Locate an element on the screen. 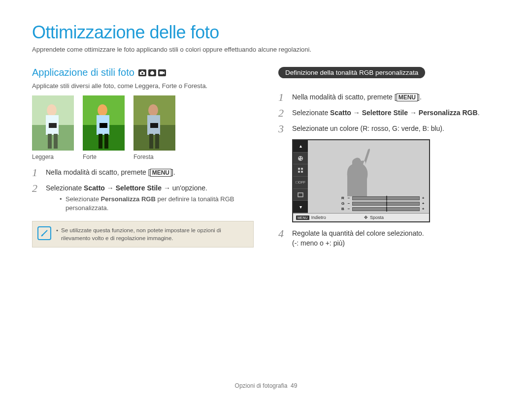 This screenshot has height=401, width=532. page-footer: Opzioni di fotografia 49 is located at coordinates (266, 386).